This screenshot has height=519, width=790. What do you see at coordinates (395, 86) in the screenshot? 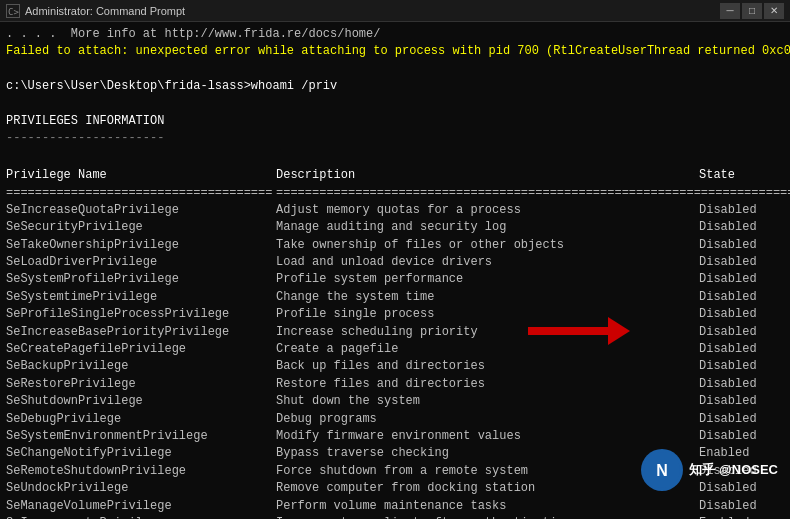
I see `output-line-4: c:\Users\User\Desktop\frida-lsass>whoami…` at bounding box center [395, 86].